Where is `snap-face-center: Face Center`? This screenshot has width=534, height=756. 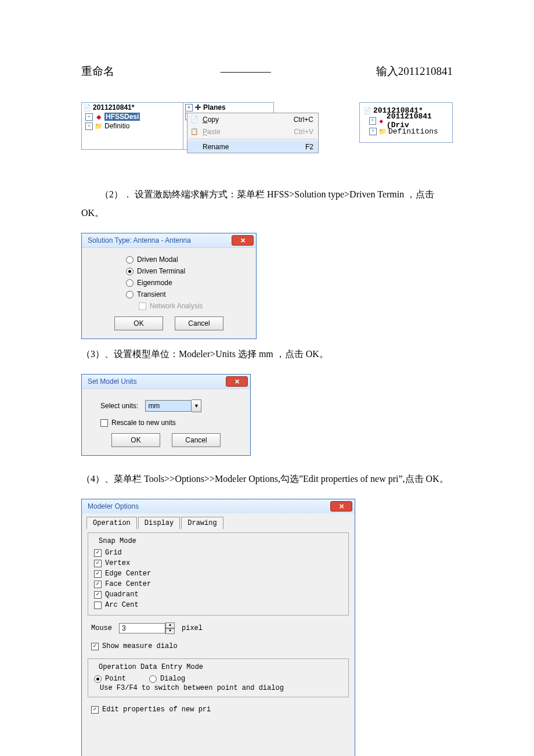 snap-face-center: Face Center is located at coordinates (218, 584).